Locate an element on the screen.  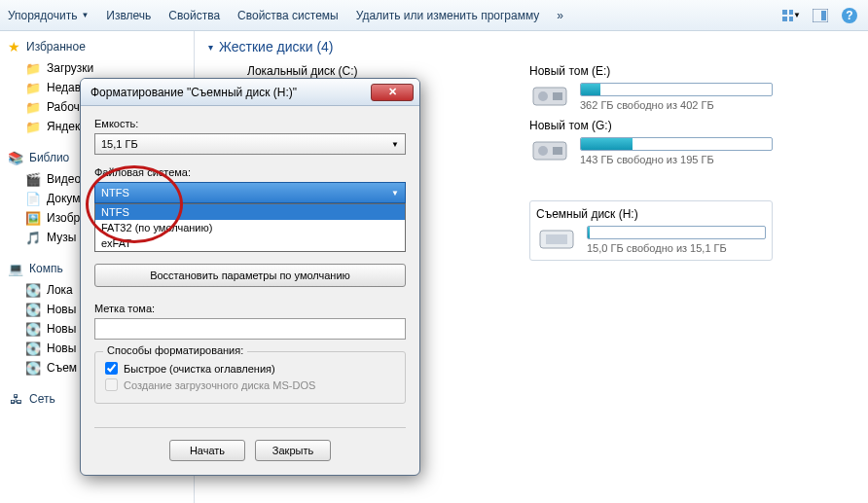
video-icon: 🎬 is located at coordinates (33, 179).